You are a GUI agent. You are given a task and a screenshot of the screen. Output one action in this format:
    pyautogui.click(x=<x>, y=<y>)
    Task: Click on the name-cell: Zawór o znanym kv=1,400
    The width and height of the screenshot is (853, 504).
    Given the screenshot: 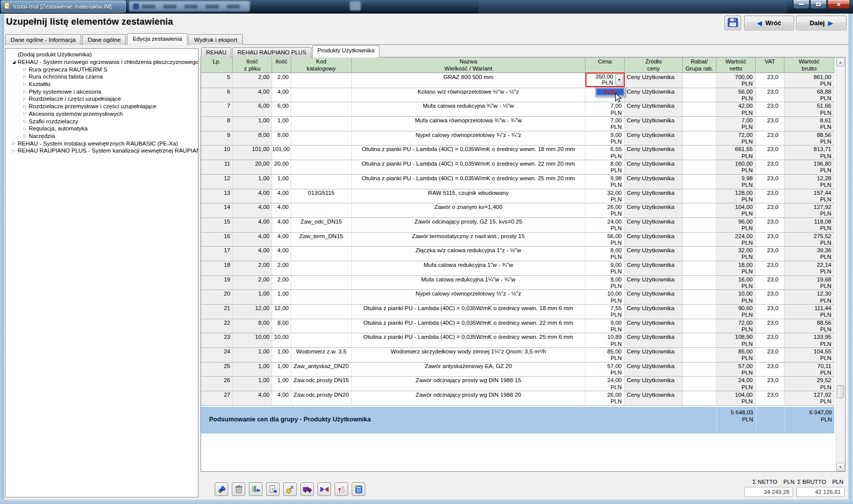 What is the action you would take?
    pyautogui.click(x=469, y=210)
    